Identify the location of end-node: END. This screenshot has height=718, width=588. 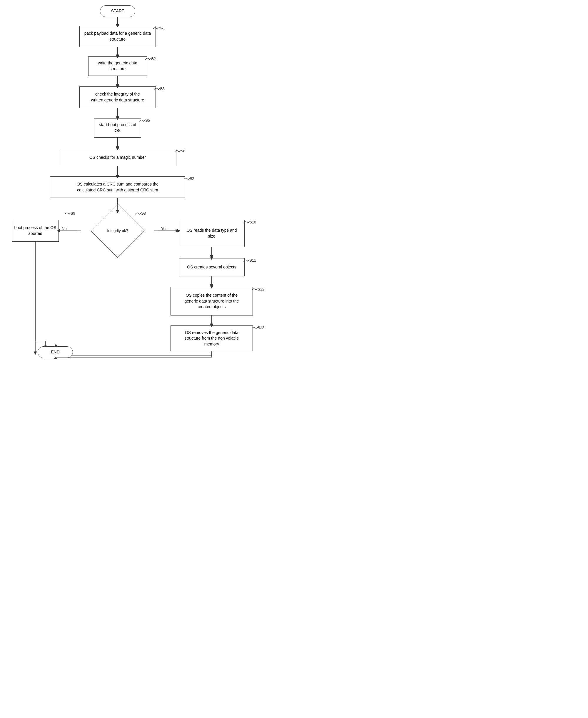
(55, 352).